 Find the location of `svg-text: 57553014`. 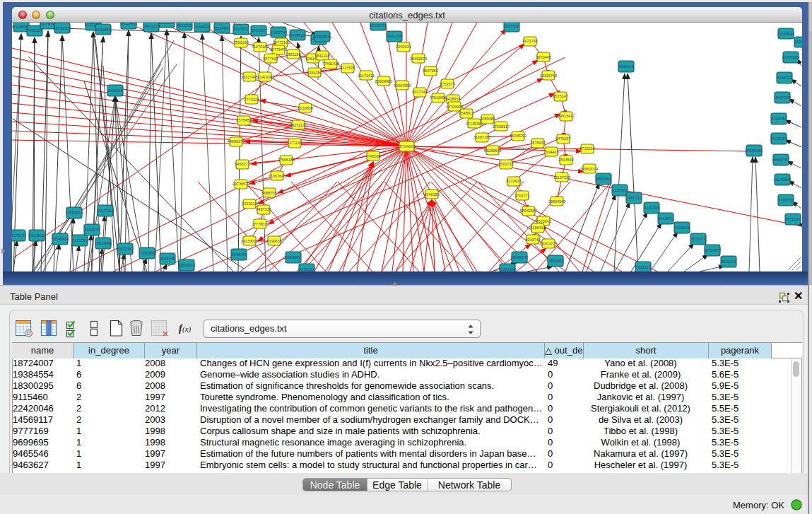

svg-text: 57553014 is located at coordinates (74, 213).